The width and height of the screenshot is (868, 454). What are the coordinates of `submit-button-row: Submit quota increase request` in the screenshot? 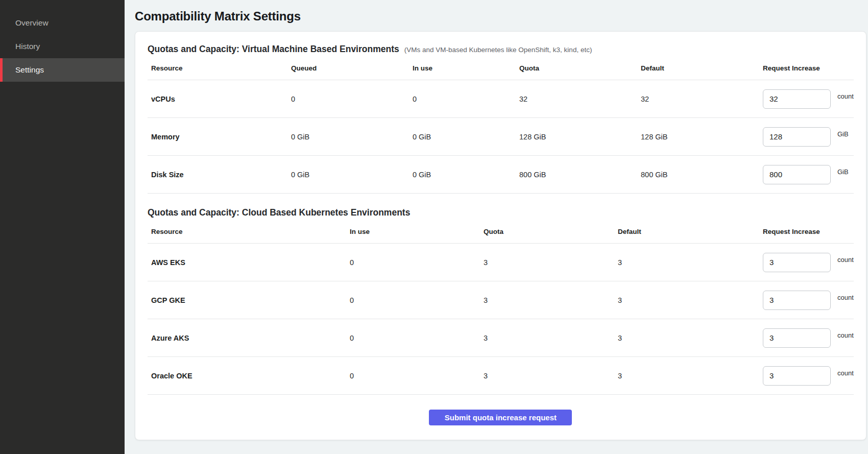 It's located at (500, 410).